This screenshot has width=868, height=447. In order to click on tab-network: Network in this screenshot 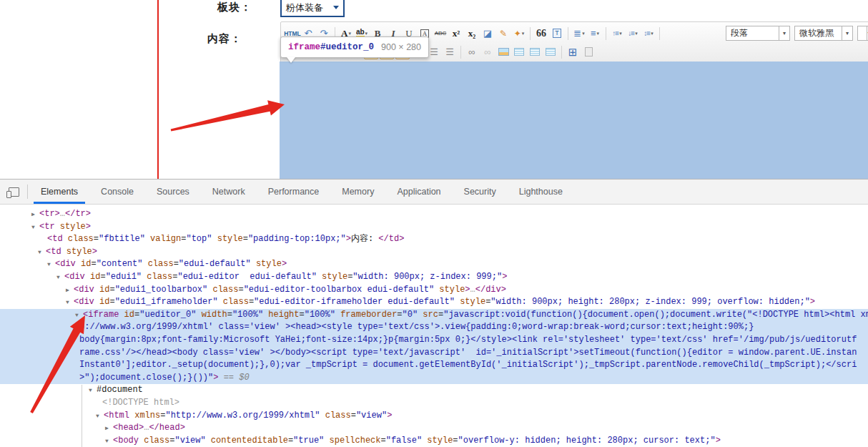, I will do `click(229, 192)`.